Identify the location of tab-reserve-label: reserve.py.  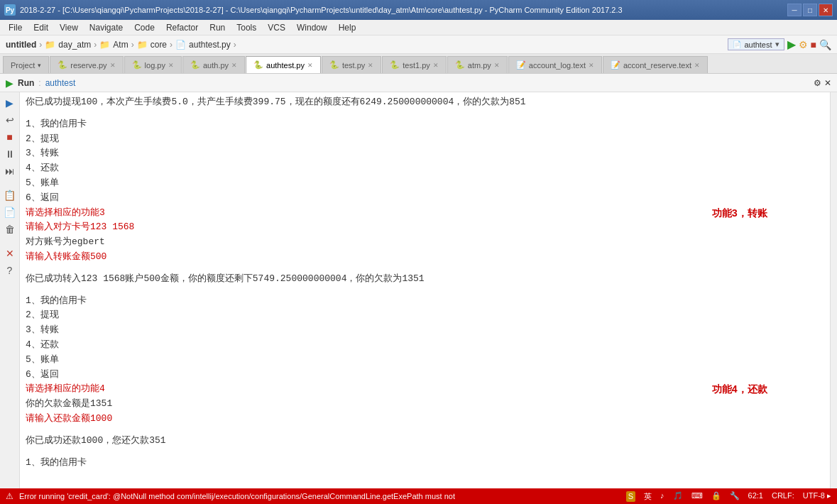
(88, 65).